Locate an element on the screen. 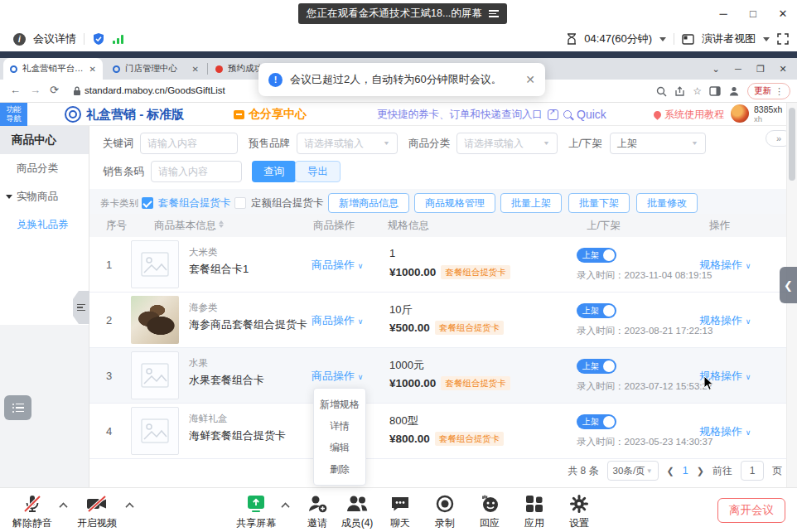  start-video-button: 开启视频 is located at coordinates (97, 512).